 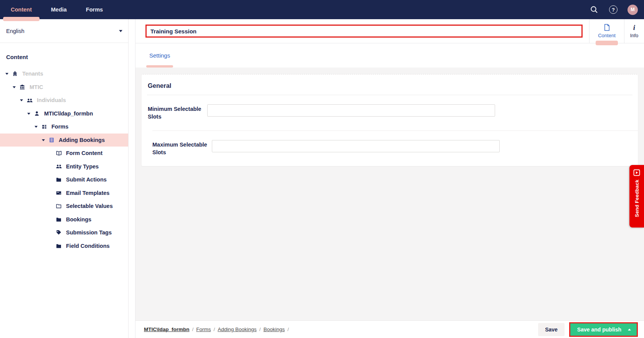 What do you see at coordinates (616, 31) in the screenshot?
I see `content-app-tabs: Content i Info` at bounding box center [616, 31].